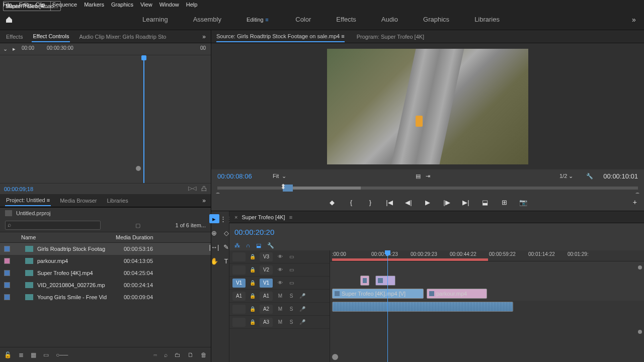 Image resolution: width=644 pixels, height=362 pixels. I want to click on track-target: A1, so click(266, 296).